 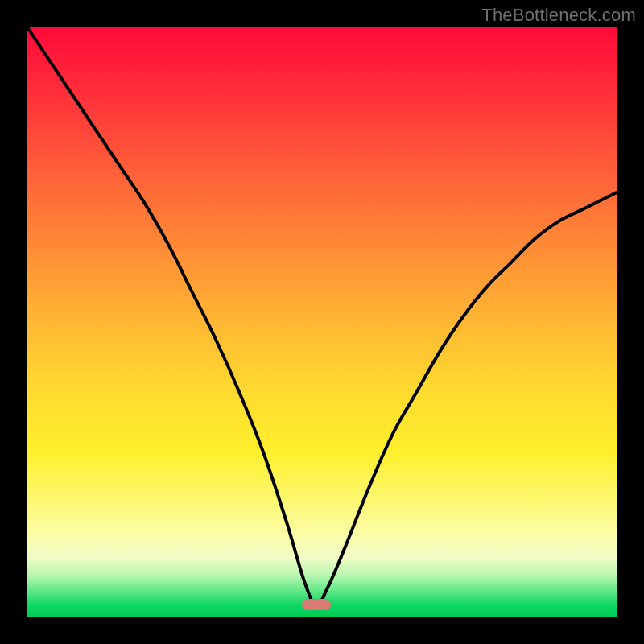 I want to click on watermark-text: TheBottleneck.com, so click(x=559, y=15).